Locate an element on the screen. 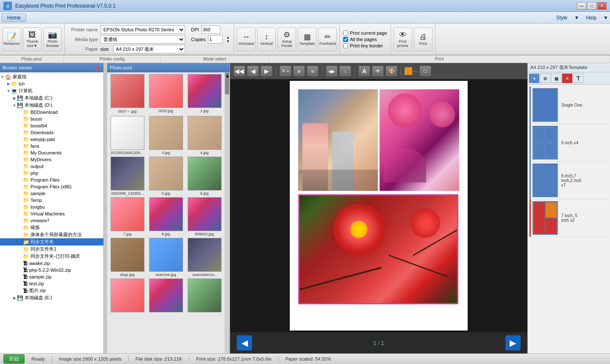 Image resolution: width=610 pixels, height=364 pixels. zoom-out-button: ⊖ is located at coordinates (313, 71).